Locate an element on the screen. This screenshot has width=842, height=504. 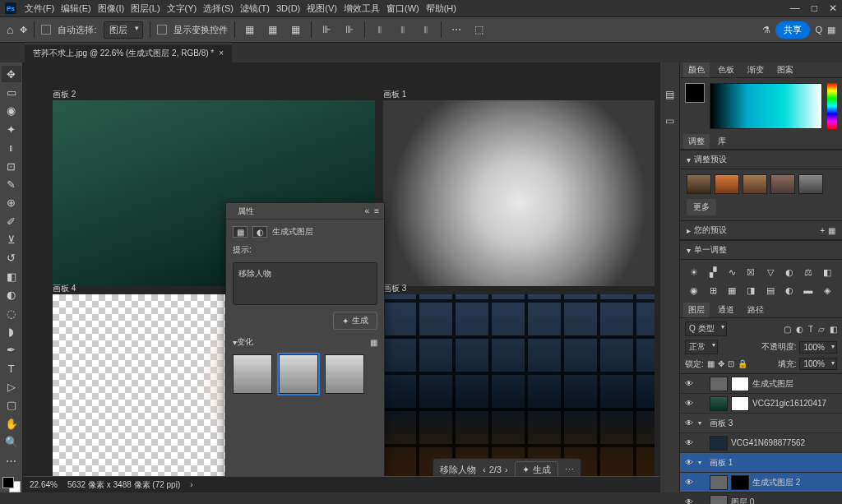
hue-slider is located at coordinates (832, 106).